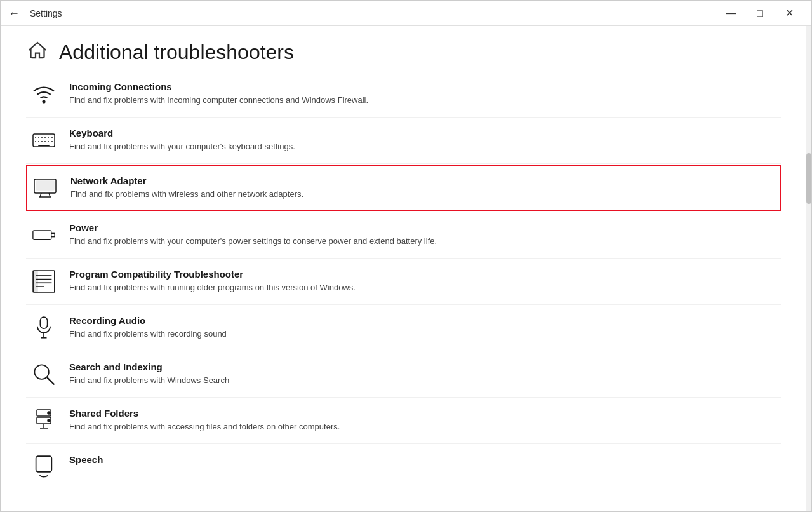 The height and width of the screenshot is (512, 812). I want to click on list-item: Keyboard Find and fix problems with your…, so click(404, 141).